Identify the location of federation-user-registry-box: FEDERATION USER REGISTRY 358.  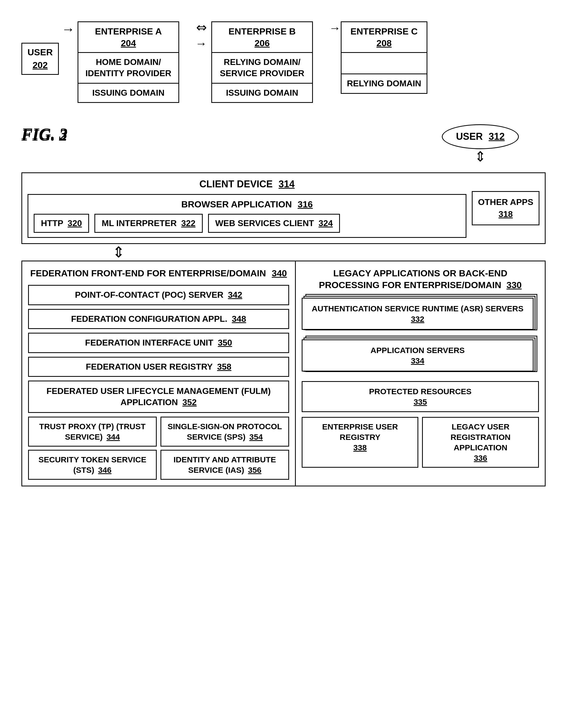
(159, 367).